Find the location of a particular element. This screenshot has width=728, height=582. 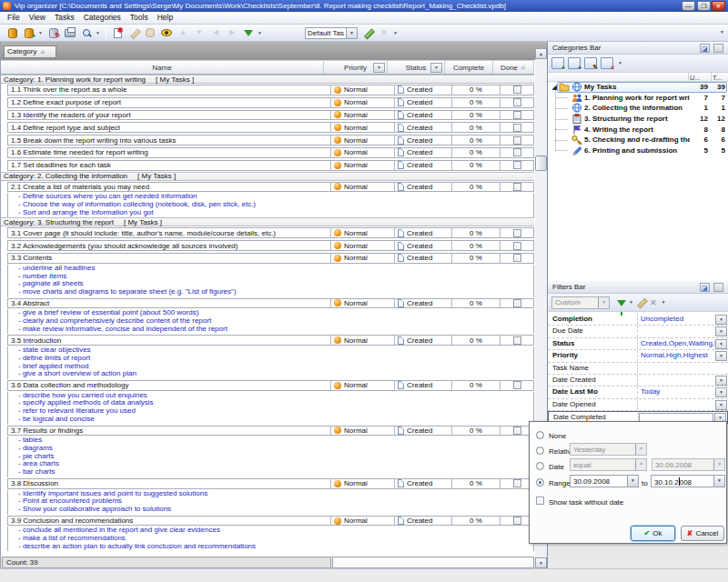

filter-value: Normal,High,Highest is located at coordinates (677, 356).